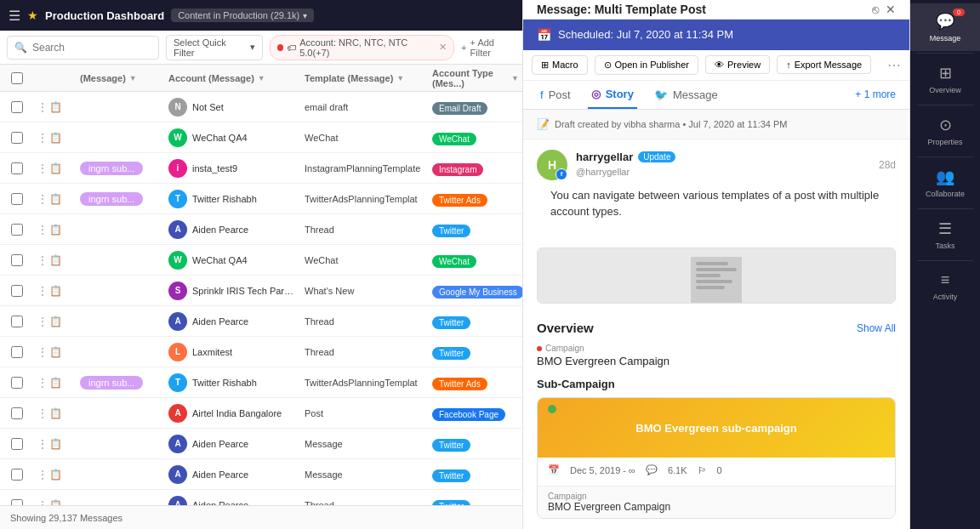 The image size is (980, 529). I want to click on right-panel-overview: ⊞ Overview, so click(945, 79).